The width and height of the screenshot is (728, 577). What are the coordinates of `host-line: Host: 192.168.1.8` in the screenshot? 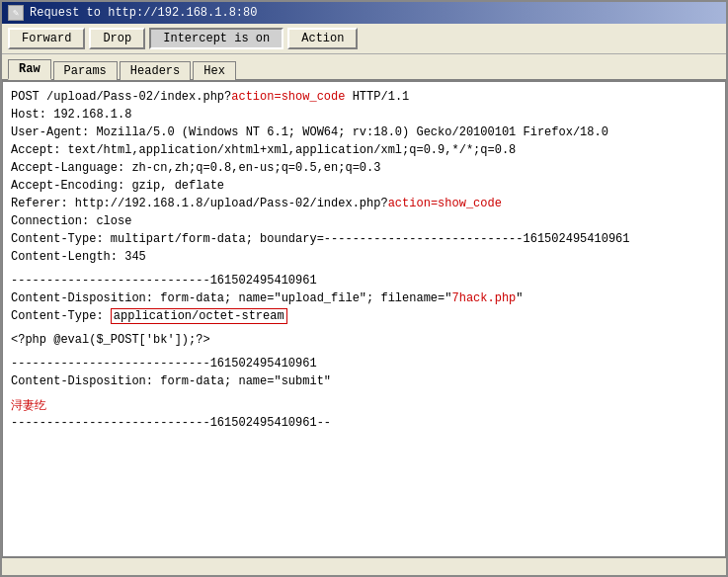 It's located at (364, 115).